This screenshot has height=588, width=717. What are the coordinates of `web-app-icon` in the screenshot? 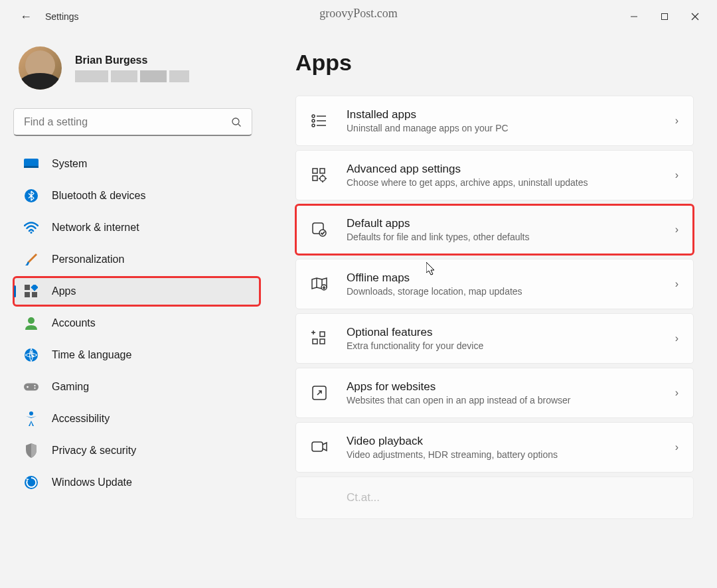 It's located at (319, 393).